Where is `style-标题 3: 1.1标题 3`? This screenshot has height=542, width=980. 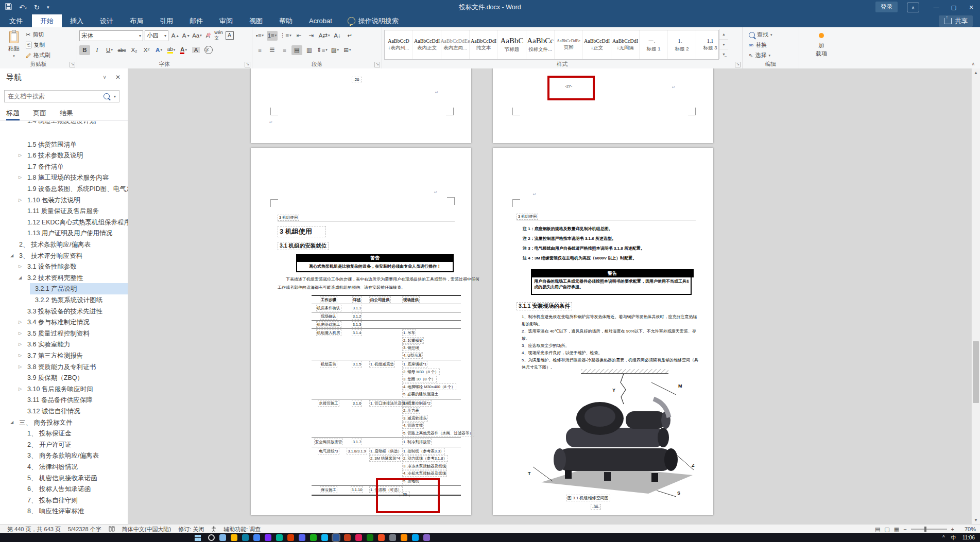 style-标题 3: 1.1标题 3 is located at coordinates (708, 45).